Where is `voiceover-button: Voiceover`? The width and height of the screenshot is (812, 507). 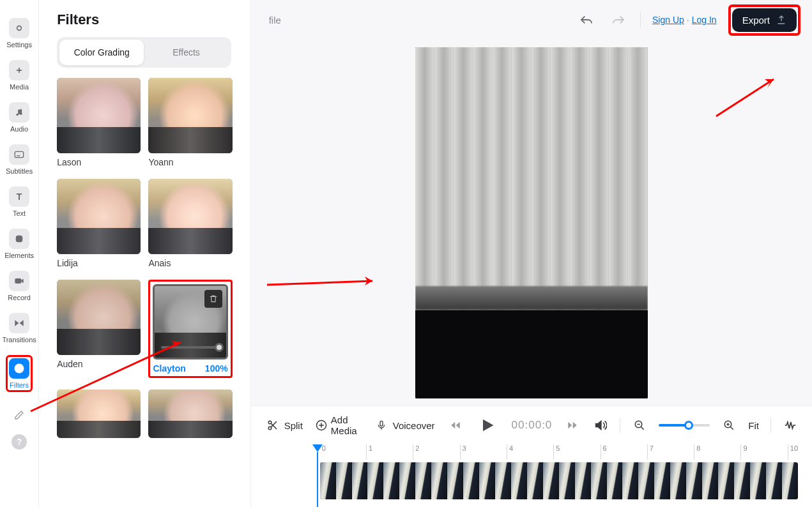 voiceover-button: Voiceover is located at coordinates (404, 425).